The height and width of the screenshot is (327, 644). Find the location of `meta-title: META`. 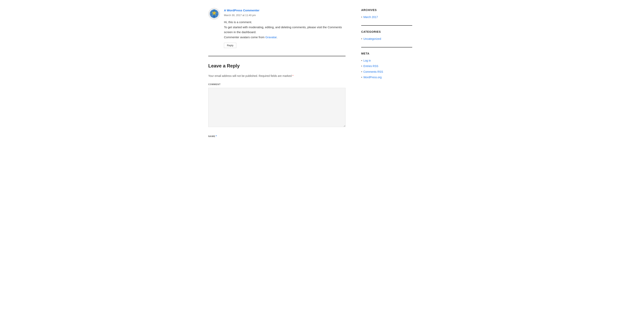

meta-title: META is located at coordinates (387, 54).